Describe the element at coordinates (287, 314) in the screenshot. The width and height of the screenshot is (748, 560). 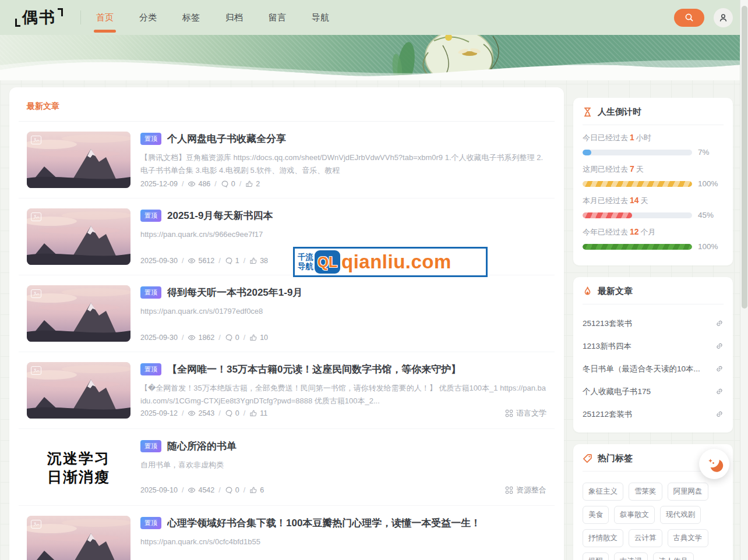
I see `article-row: 置顶 得到每天听一本书2025年1-9月 https://pan.quark.c…` at that location.